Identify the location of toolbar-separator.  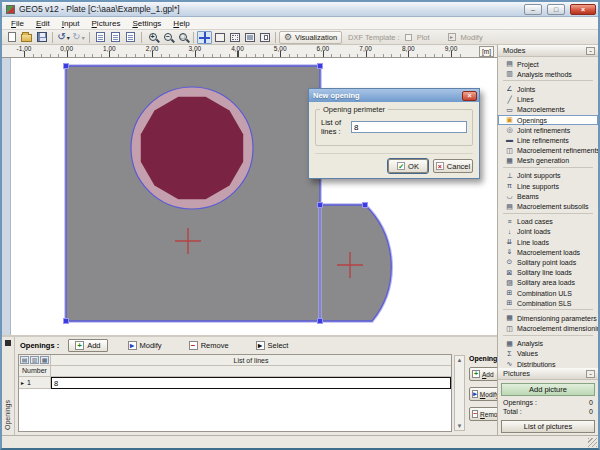
(276, 38).